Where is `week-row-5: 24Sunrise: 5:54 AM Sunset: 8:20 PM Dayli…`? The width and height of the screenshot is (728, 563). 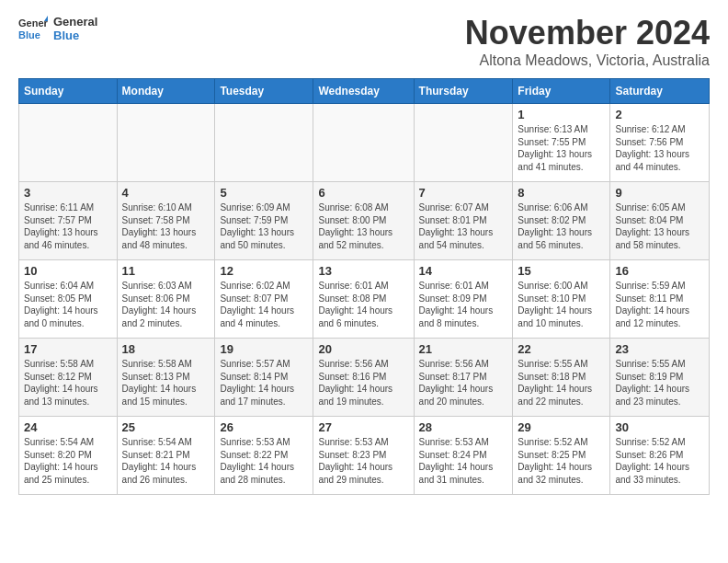 week-row-5: 24Sunrise: 5:54 AM Sunset: 8:20 PM Dayli… is located at coordinates (364, 456).